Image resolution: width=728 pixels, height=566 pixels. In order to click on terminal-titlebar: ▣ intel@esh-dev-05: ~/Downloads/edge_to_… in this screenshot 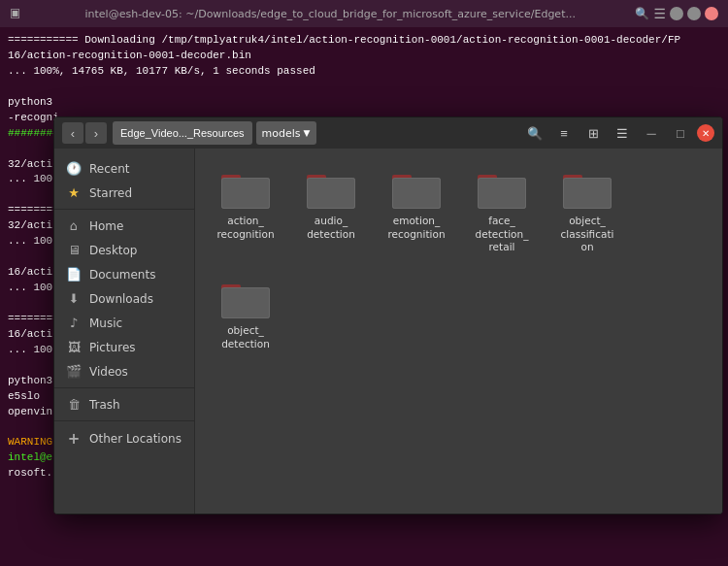, I will do `click(364, 14)`.